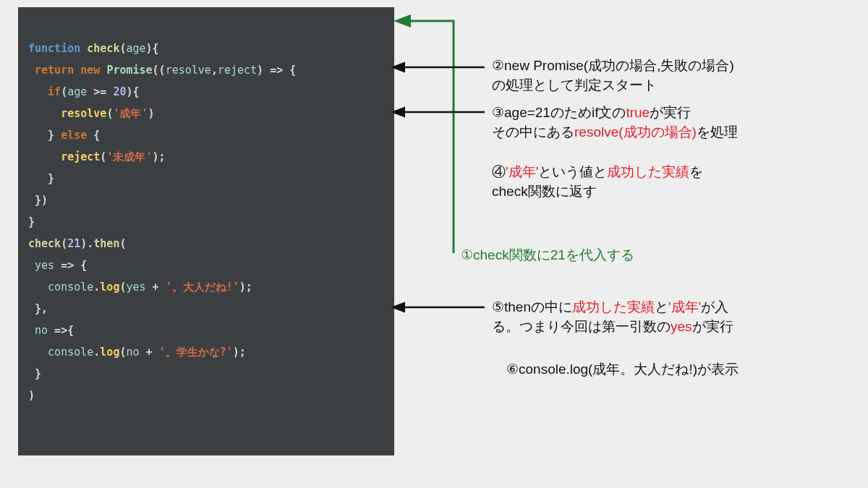 This screenshot has width=868, height=488. I want to click on note-5: ⑤thenの中に成功した実績と'成年'が入 る。つまり今回は第一引数のyesが実…, so click(613, 317).